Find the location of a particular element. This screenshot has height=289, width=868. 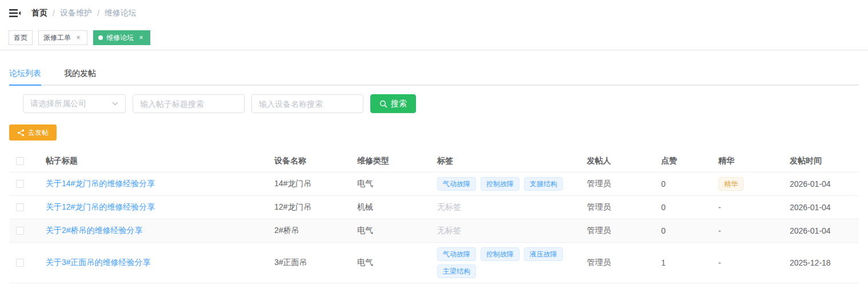

post-time-cell: 2025-12-18 is located at coordinates (819, 263).